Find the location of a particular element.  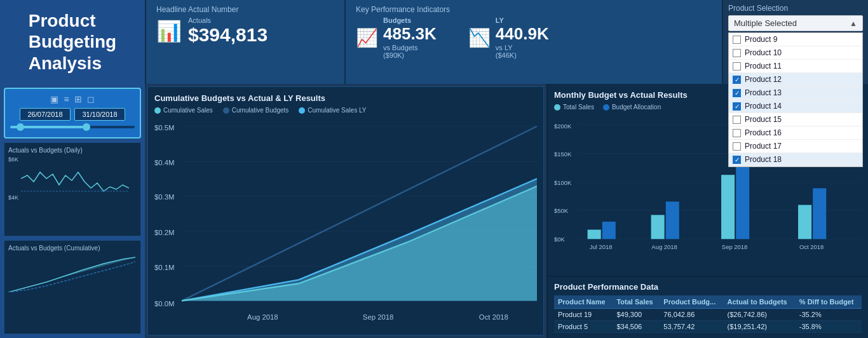

svg-text: $0.1M is located at coordinates (165, 267).